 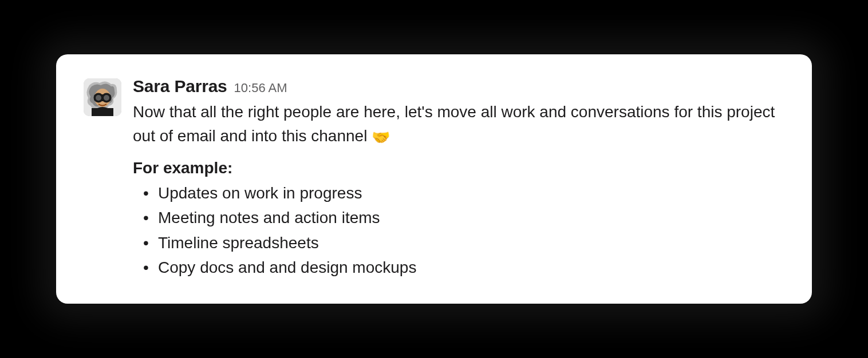 I want to click on list-item: Timeline spreadsheets, so click(x=471, y=242).